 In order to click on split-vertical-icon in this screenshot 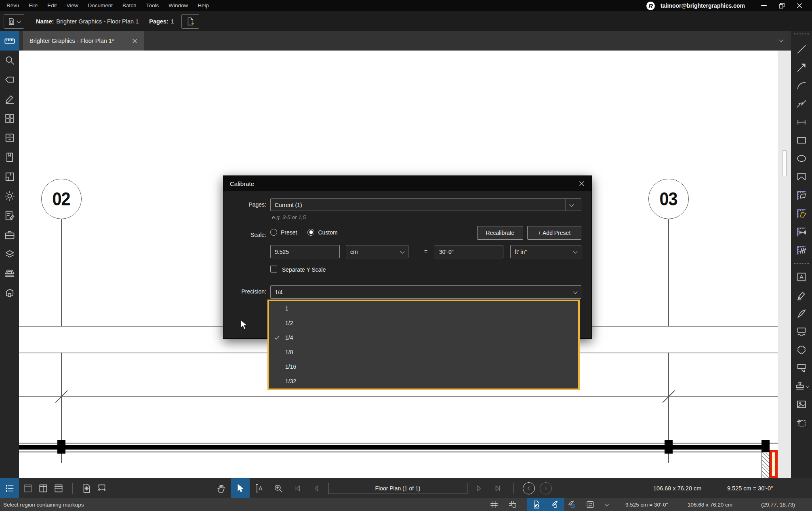, I will do `click(43, 488)`.